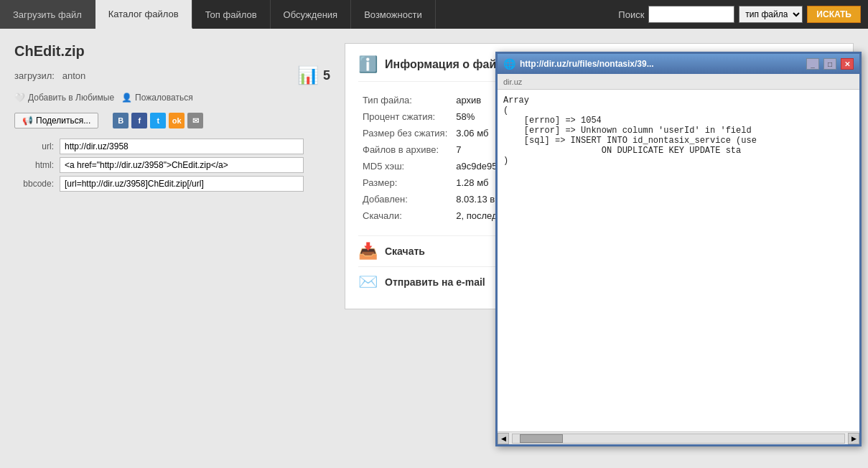  What do you see at coordinates (771, 14) in the screenshot?
I see `filetype-select: тип файла` at bounding box center [771, 14].